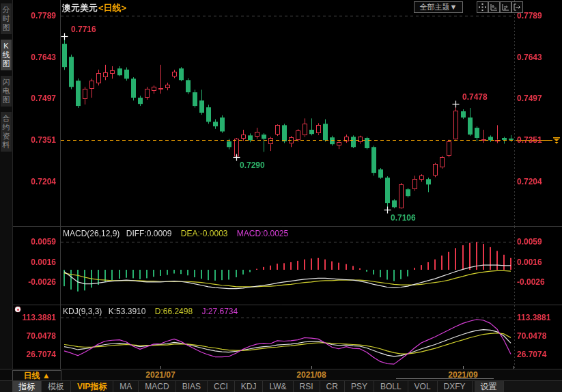 This screenshot has width=562, height=392. I want to click on kdj-params: KDJ(9,3,3), so click(82, 311).